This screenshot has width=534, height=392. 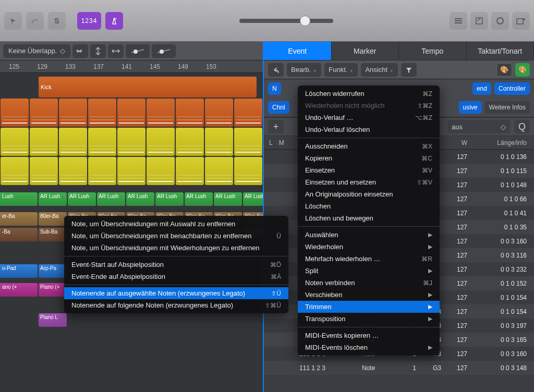 What do you see at coordinates (19, 235) in the screenshot?
I see `track-header: -Ba` at bounding box center [19, 235].